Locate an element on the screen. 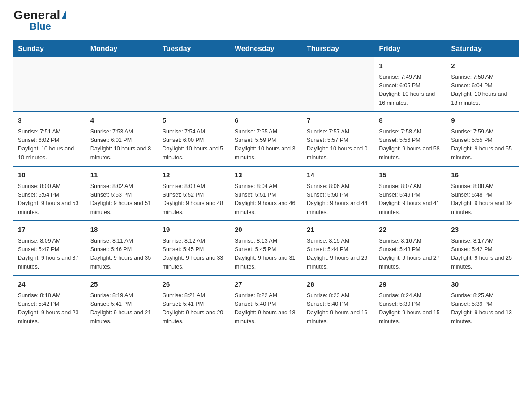 Image resolution: width=532 pixels, height=411 pixels. day-number: 17 is located at coordinates (49, 230).